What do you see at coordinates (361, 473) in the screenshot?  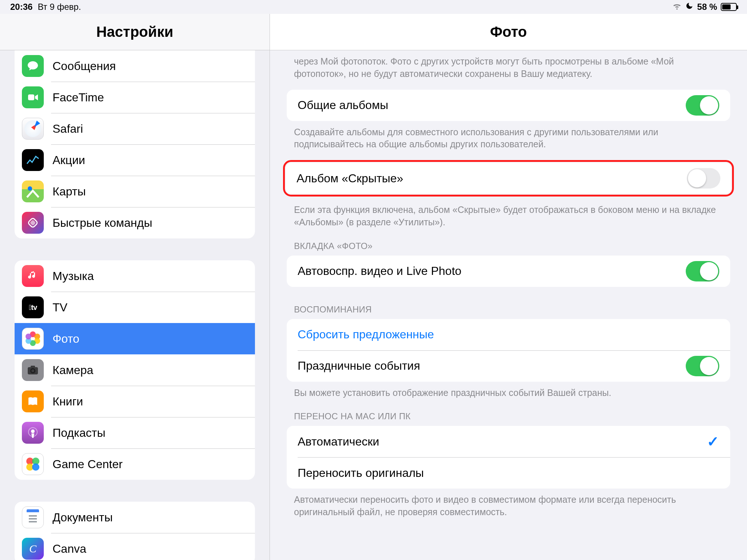 I see `transfer-originals-label: Переносить оригиналы` at bounding box center [361, 473].